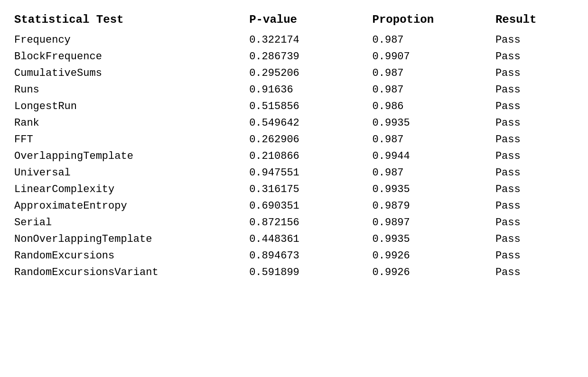 The height and width of the screenshot is (377, 588). I want to click on table-row: Rank0.5496420.9935Pass, so click(294, 123).